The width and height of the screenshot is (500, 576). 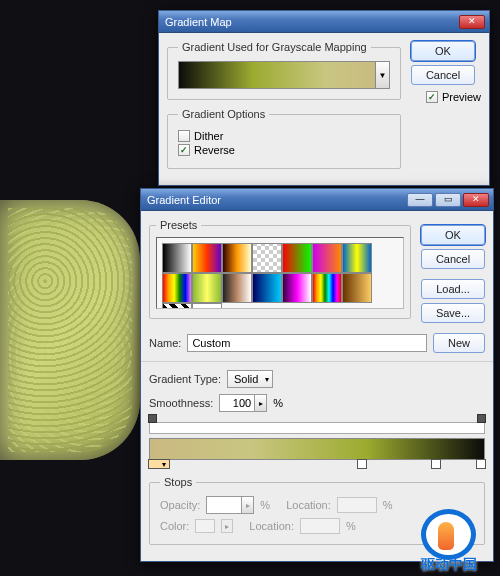 What do you see at coordinates (205, 526) in the screenshot?
I see `color-swatch` at bounding box center [205, 526].